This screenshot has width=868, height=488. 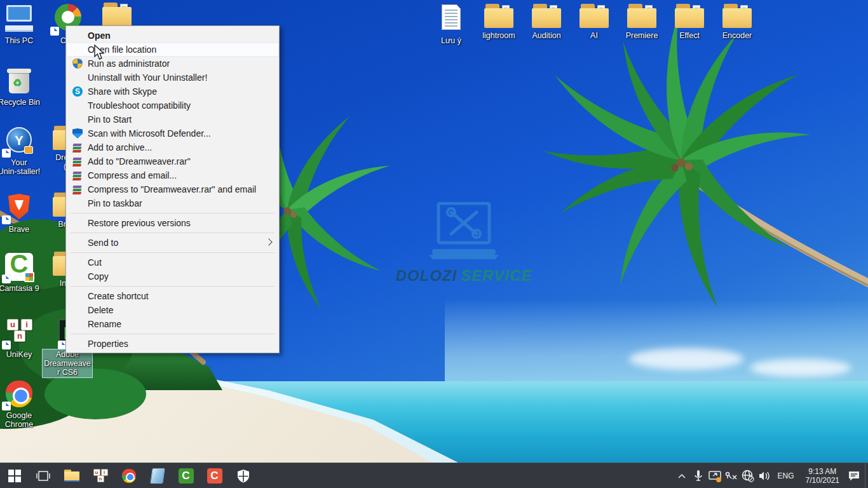 I want to click on keyboard-key-icon, so click(x=731, y=476).